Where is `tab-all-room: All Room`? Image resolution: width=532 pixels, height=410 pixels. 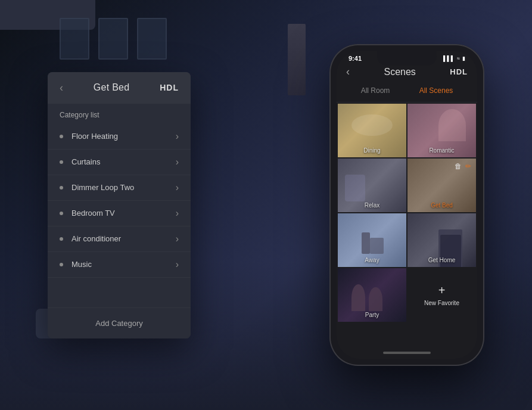 tab-all-room: All Room is located at coordinates (375, 91).